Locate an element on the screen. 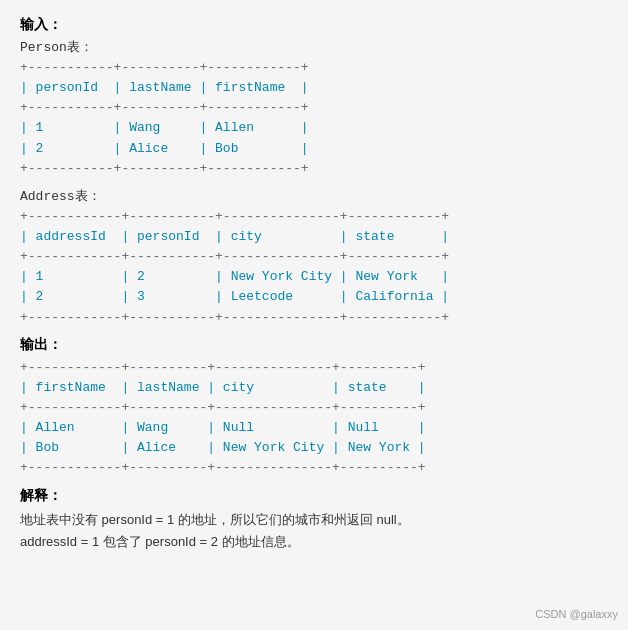 The height and width of the screenshot is (630, 628). explanation-section: 解释： 地址表中没有 personId = 1 的地址，所以它们的城市和州返回 … is located at coordinates (314, 520).